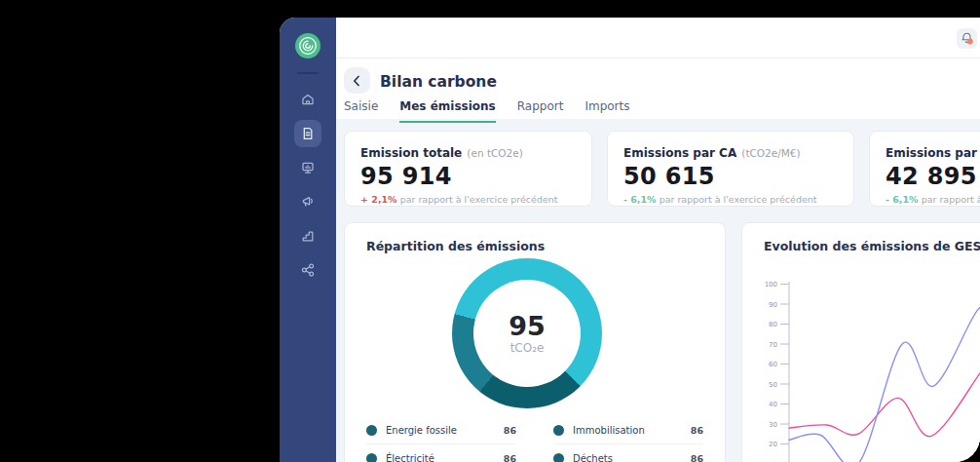 The image size is (980, 462). I want to click on chevron-left-icon, so click(357, 81).